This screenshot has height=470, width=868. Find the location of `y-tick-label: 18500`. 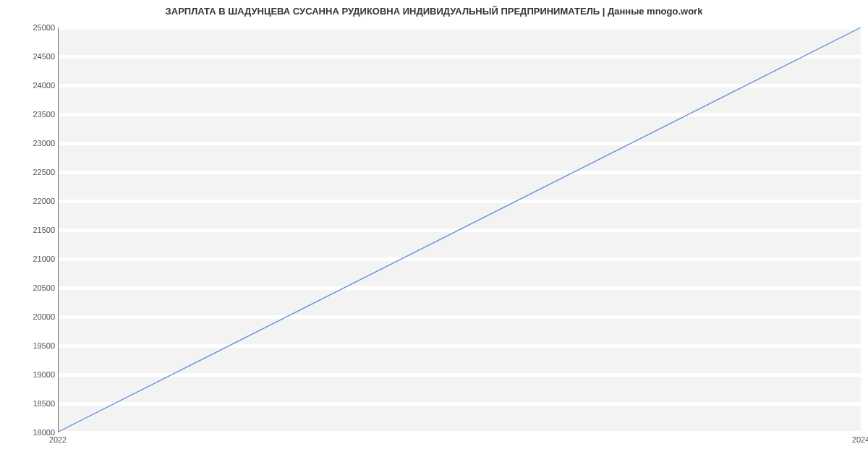

y-tick-label: 18500 is located at coordinates (33, 403).